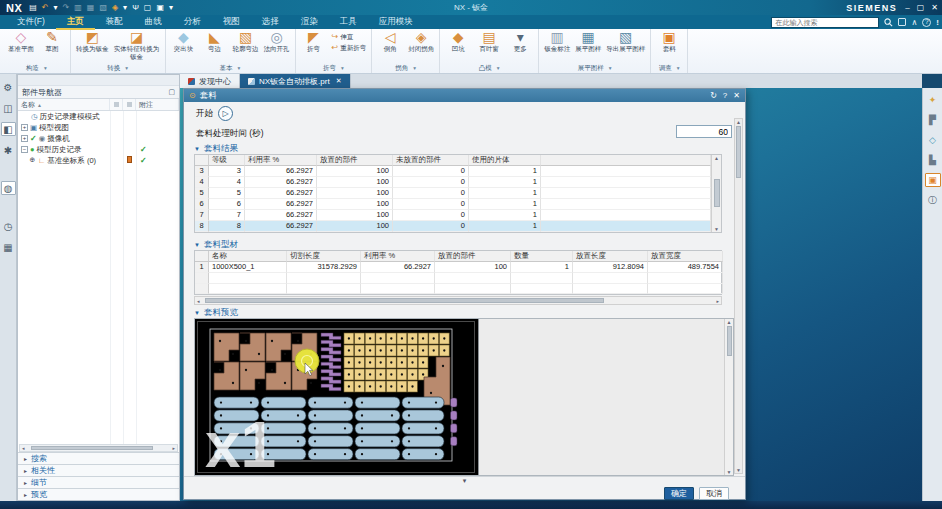 The width and height of the screenshot is (942, 509). Describe the element at coordinates (473, 256) in the screenshot. I see `column-header: 放置的部件` at that location.